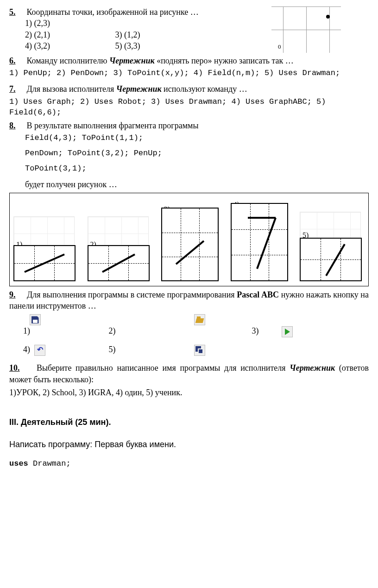 Image resolution: width=378 pixels, height=588 pixels. I want to click on q8-code-1: Field(4,3); ToPoint(1,1);, so click(197, 138).